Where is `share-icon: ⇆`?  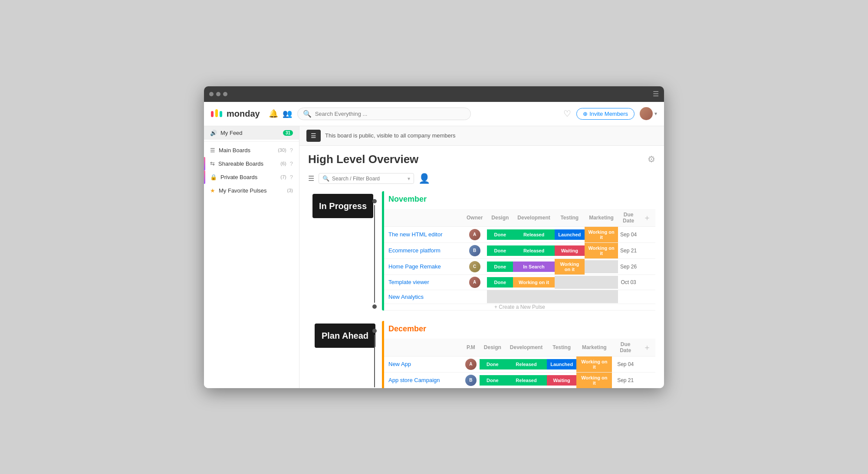 share-icon: ⇆ is located at coordinates (213, 164).